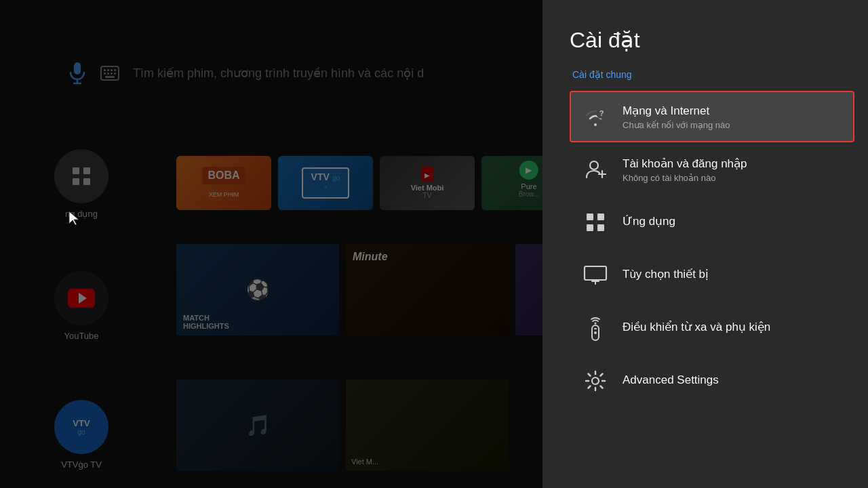 The image size is (868, 488). I want to click on vtvgo-bottom-item: VTV go VTVgo TV, so click(81, 435).